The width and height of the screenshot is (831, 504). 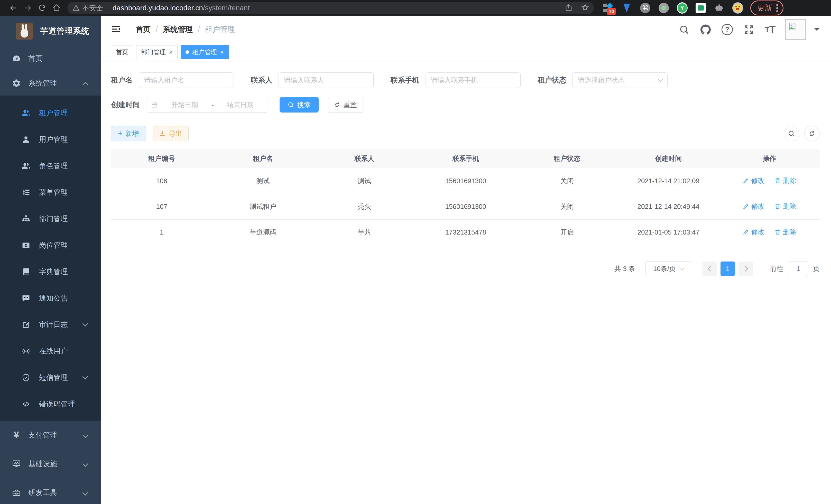 What do you see at coordinates (186, 80) in the screenshot?
I see `tenant-name-input` at bounding box center [186, 80].